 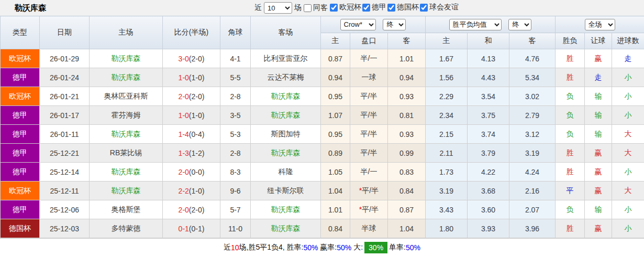 What do you see at coordinates (298, 8) in the screenshot?
I see `games-label: 场` at bounding box center [298, 8].